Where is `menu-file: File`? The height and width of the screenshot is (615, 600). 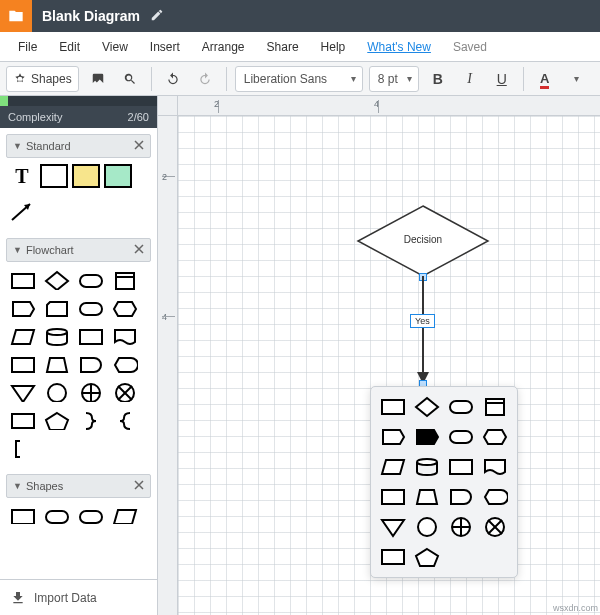 menu-file: File is located at coordinates (28, 47).